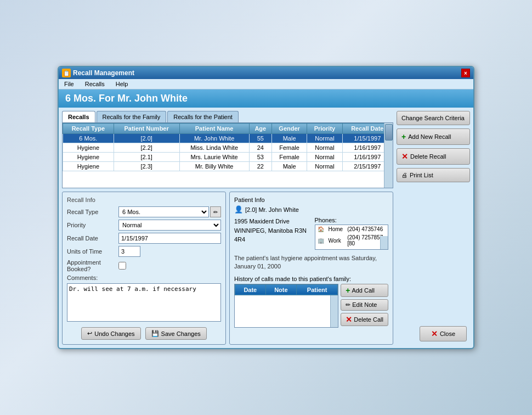 Image resolution: width=532 pixels, height=415 pixels. Describe the element at coordinates (163, 212) in the screenshot. I see `recall-type-select: 6 Mos. Hygiene` at that location.